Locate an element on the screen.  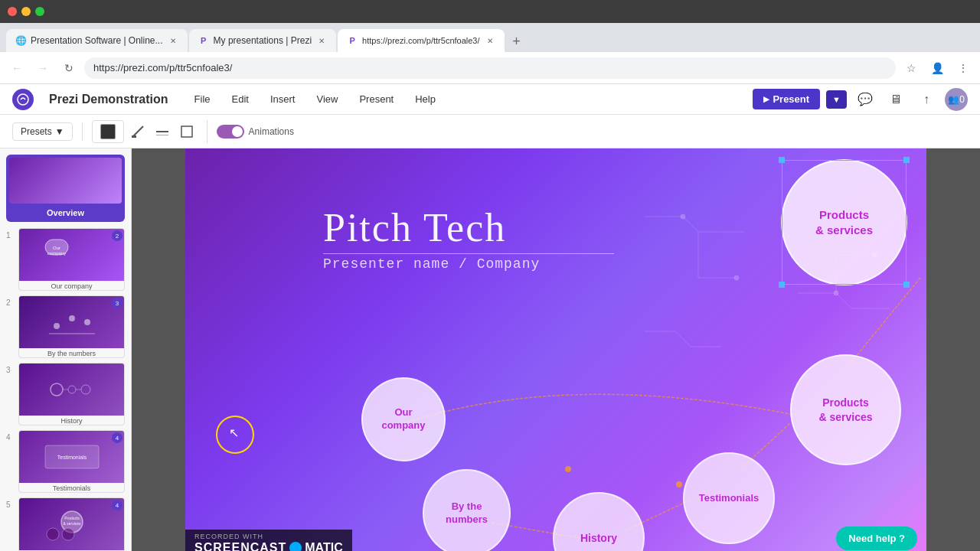
menu-help: Help is located at coordinates (426, 99).